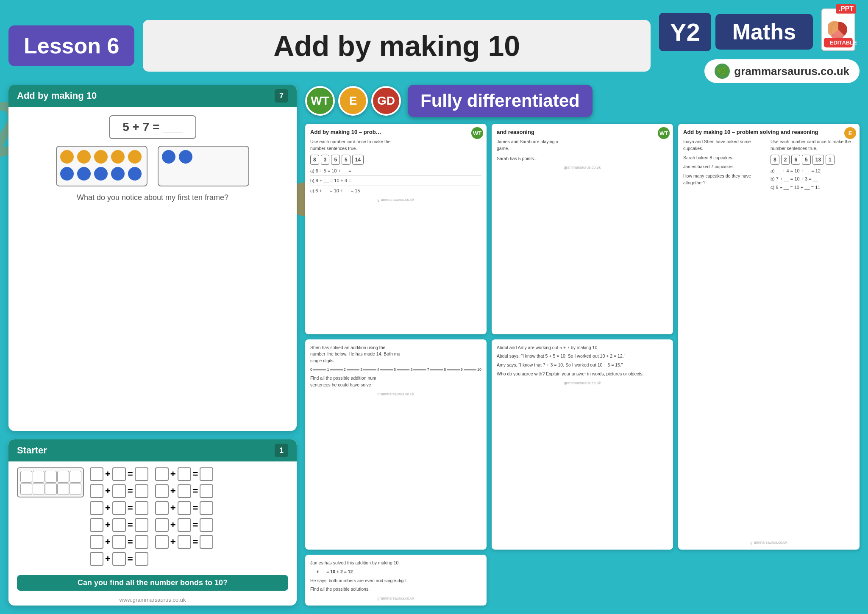 Image resolution: width=868 pixels, height=614 pixels. Describe the element at coordinates (396, 160) in the screenshot. I see `ws1-number-cards: 8 3 5 5 14` at that location.